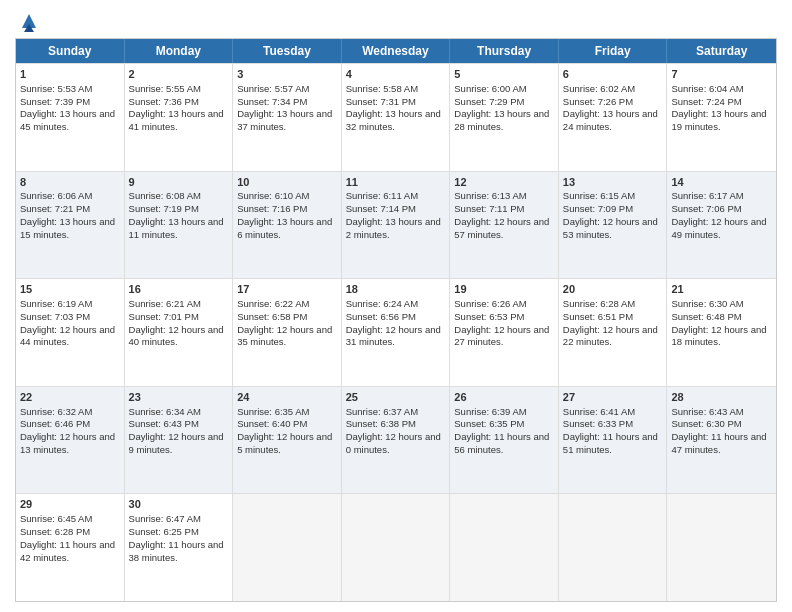  I want to click on sunrise-label: Sunrise: 6:21 AM, so click(165, 304).